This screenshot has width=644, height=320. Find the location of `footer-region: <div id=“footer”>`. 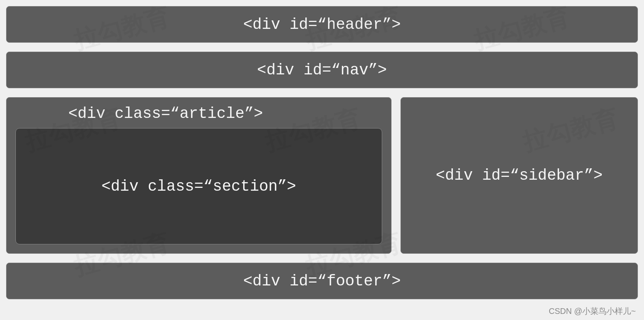

footer-region: <div id=“footer”> is located at coordinates (322, 281).